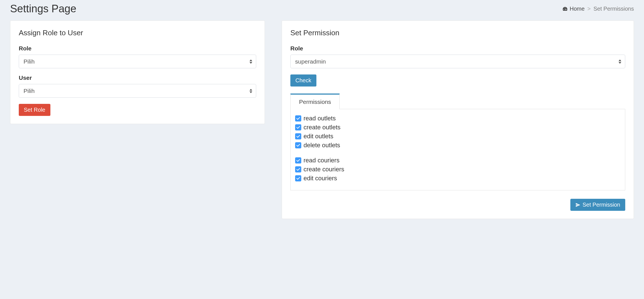 This screenshot has width=644, height=299. Describe the element at coordinates (304, 81) in the screenshot. I see `check-button-label: Check` at that location.